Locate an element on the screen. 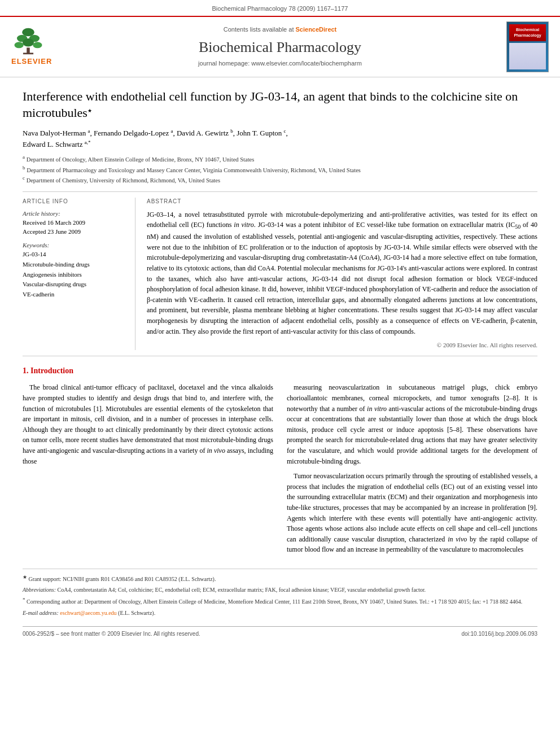 This screenshot has width=560, height=747. affiliations: a Department of Oncology, Albert Einstei… is located at coordinates (280, 169).